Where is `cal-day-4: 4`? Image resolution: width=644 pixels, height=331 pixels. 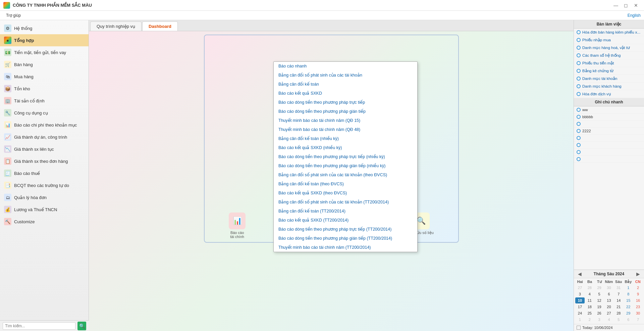 cal-day-4: 4 is located at coordinates (590, 294).